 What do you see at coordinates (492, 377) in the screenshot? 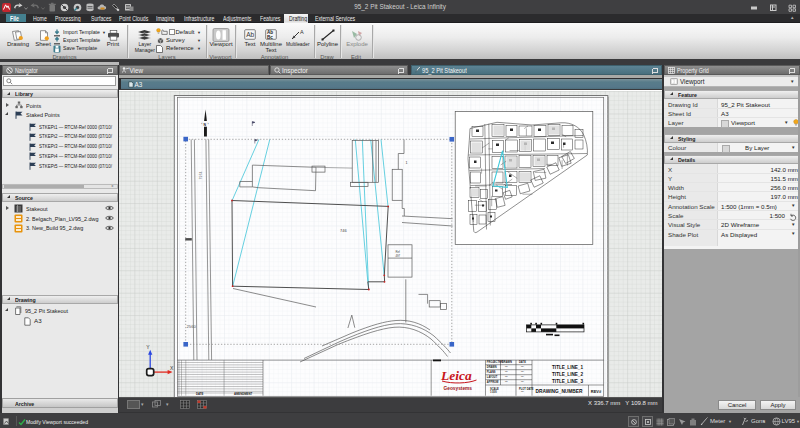
I see `svg-text: LAYOUT` at bounding box center [492, 377].